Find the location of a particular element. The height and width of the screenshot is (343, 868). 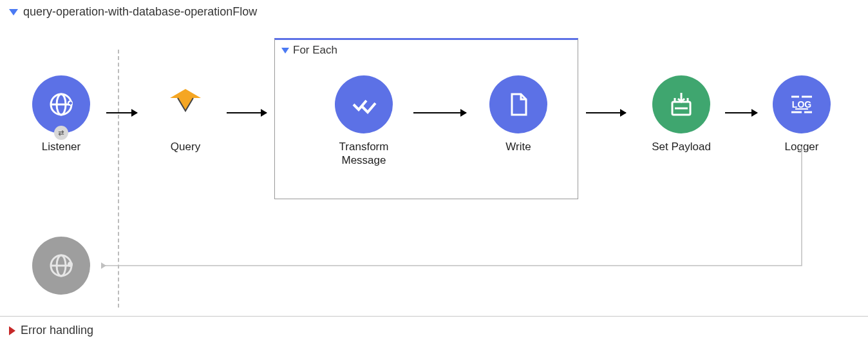

node-listener: Listener is located at coordinates (61, 115).